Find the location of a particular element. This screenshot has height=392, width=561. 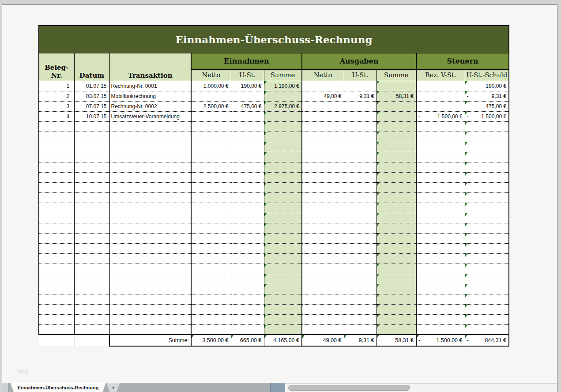

cell-beleg-nr: 2 is located at coordinates (56, 96).